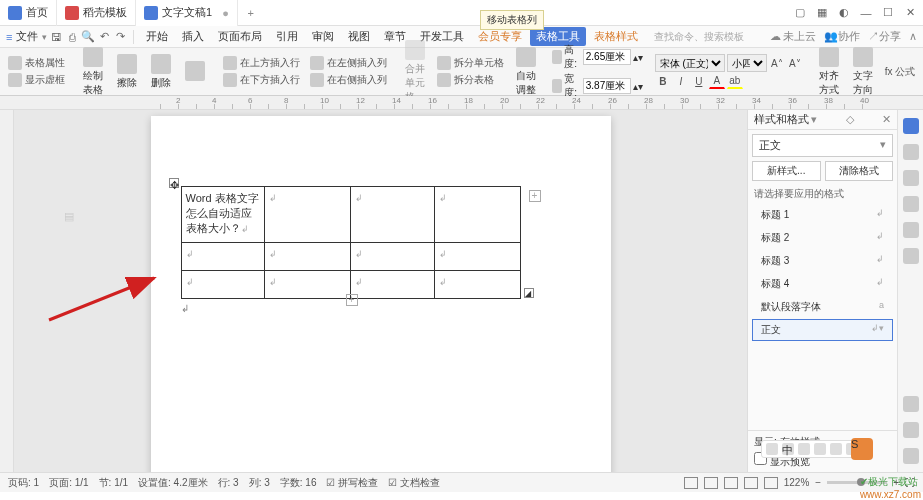 Image resolution: width=923 pixels, height=500 pixels. Describe the element at coordinates (251, 13) in the screenshot. I see `tab-add: +` at that location.